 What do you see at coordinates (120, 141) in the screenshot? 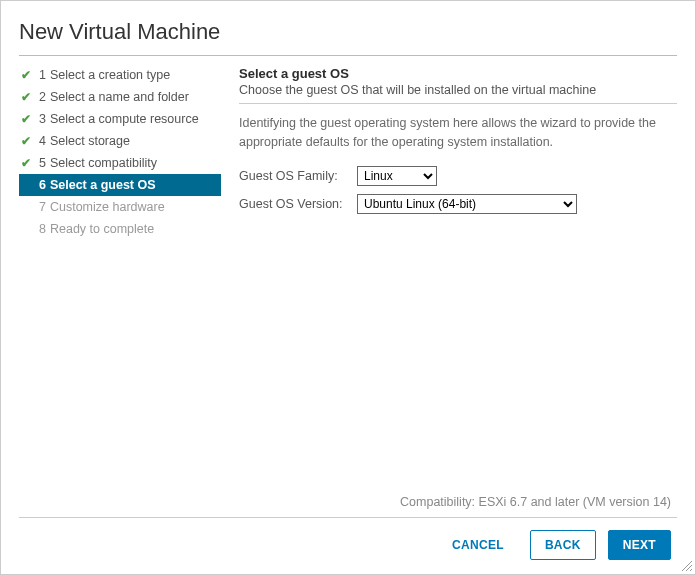
I see `step-4: ✔ 4 Select storage` at bounding box center [120, 141].